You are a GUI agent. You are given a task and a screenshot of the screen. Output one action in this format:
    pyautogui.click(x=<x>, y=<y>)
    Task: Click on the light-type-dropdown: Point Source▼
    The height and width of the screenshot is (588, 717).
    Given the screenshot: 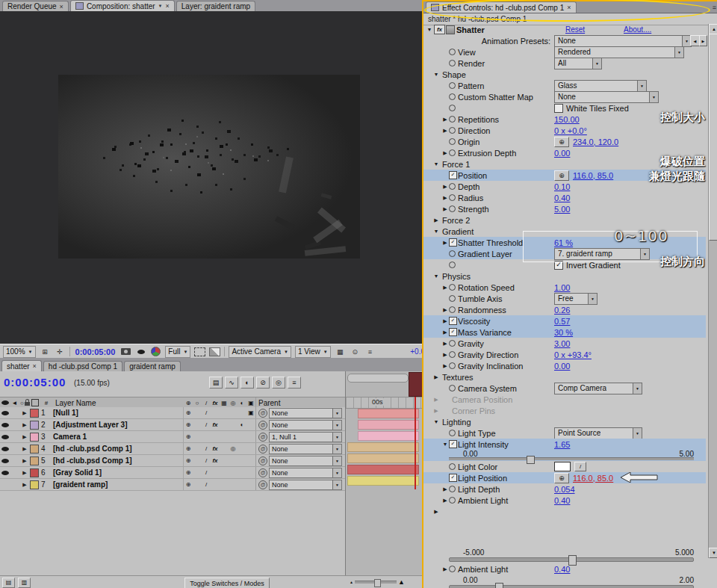 What is the action you would take?
    pyautogui.click(x=598, y=433)
    